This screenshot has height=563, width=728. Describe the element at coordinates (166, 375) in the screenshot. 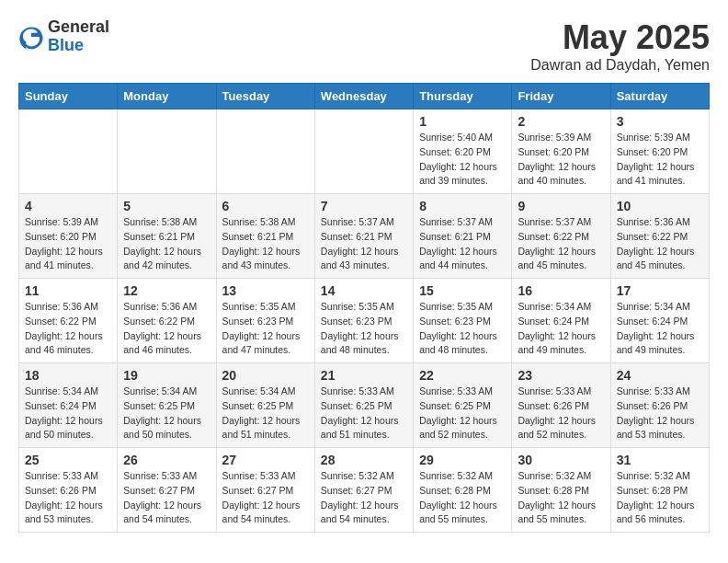

I see `day-number: 19` at that location.